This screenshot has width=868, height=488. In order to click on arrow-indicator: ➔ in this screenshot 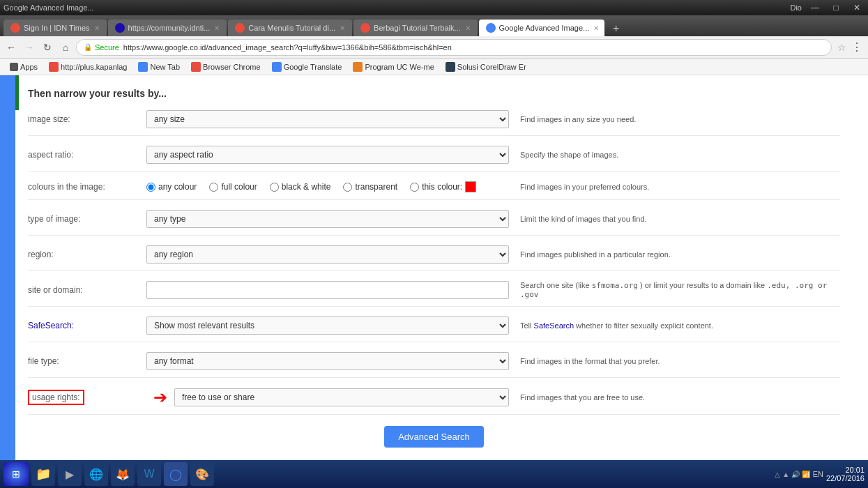, I will do `click(160, 397)`.